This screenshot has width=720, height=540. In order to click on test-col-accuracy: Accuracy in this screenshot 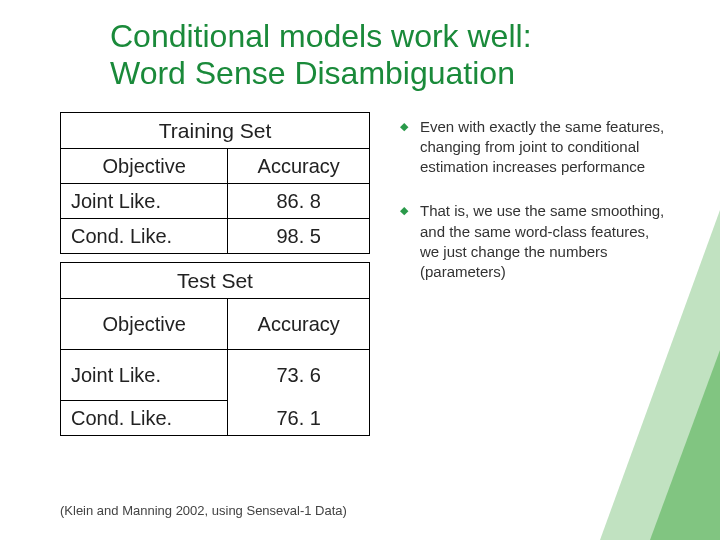, I will do `click(299, 324)`.